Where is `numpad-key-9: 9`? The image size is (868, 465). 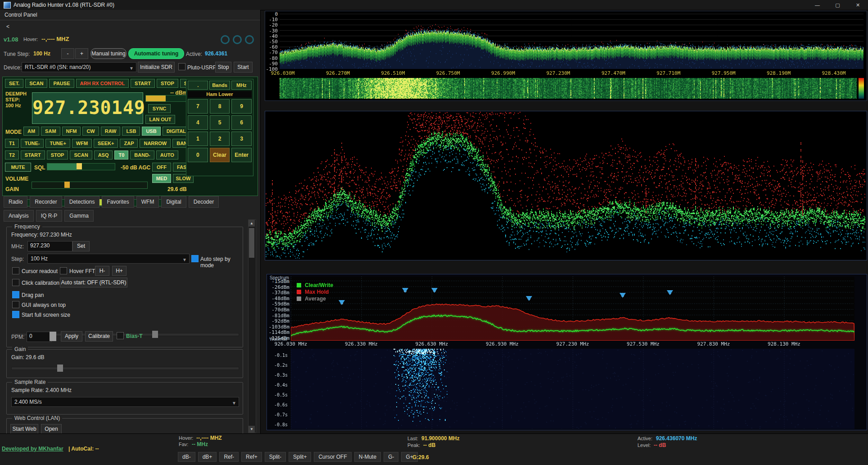 numpad-key-9: 9 is located at coordinates (241, 106).